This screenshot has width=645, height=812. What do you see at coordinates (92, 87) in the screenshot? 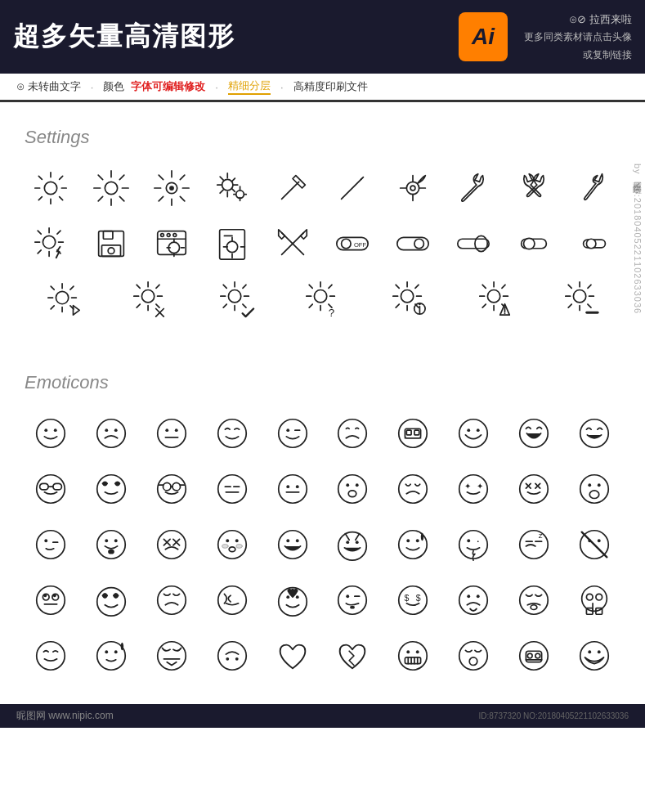
I see `sep1: ·` at bounding box center [92, 87].